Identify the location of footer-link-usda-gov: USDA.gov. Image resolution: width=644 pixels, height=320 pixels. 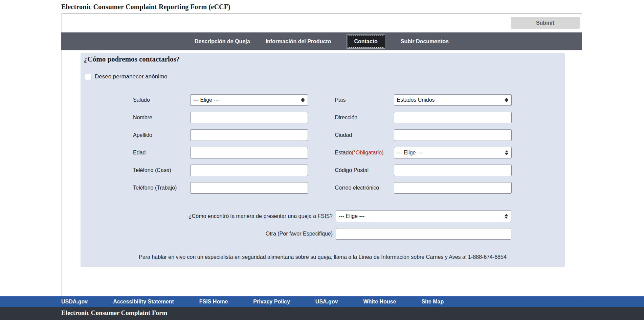
(74, 302).